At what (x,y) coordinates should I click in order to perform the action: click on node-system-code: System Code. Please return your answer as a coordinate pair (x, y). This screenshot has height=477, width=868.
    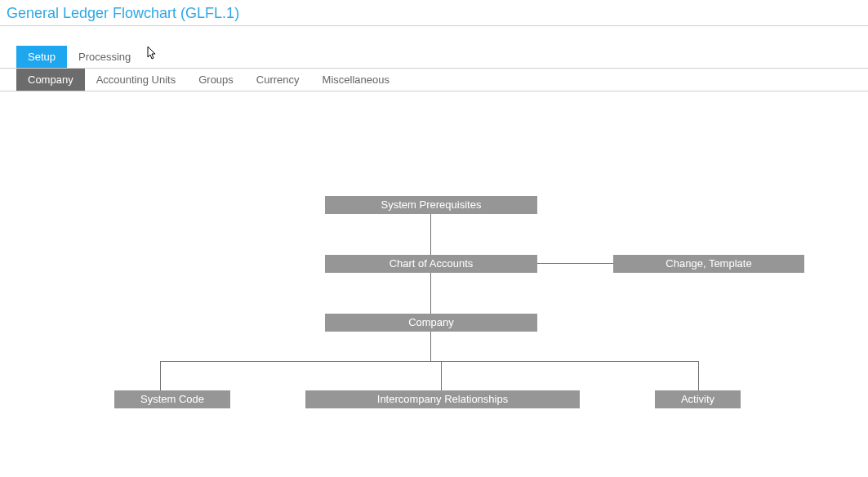
    Looking at the image, I should click on (172, 399).